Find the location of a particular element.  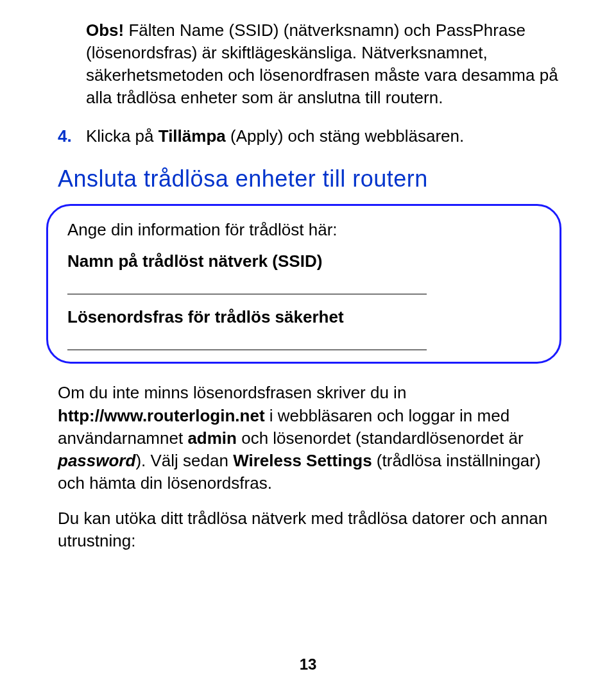

help-d: ). Välj sedan is located at coordinates (184, 461).